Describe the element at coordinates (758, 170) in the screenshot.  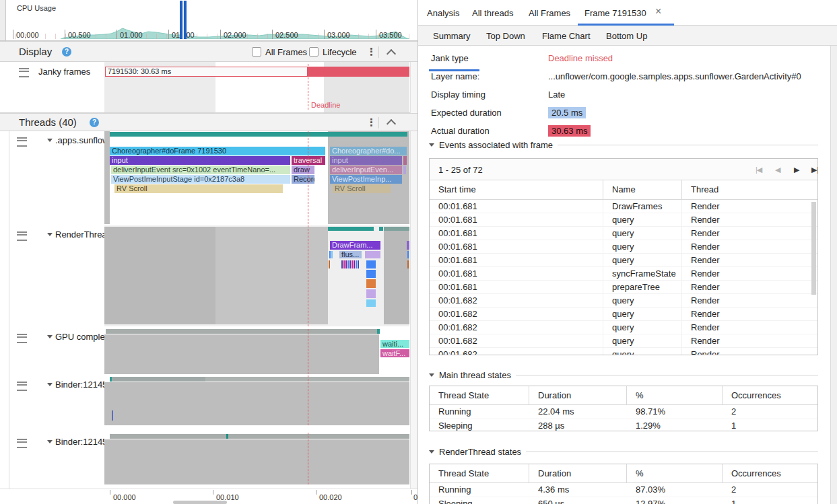
I see `first-page-icon: |◀` at that location.